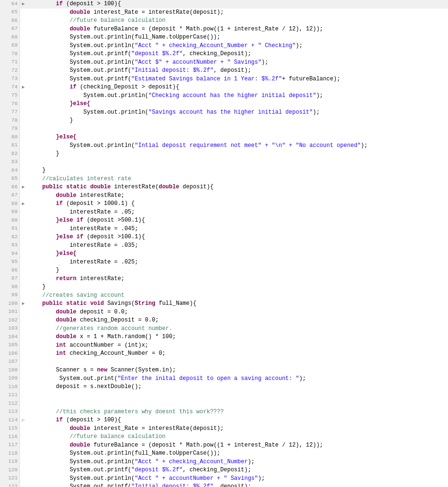 This screenshot has width=448, height=487. I want to click on line-gutter: 107, so click(10, 362).